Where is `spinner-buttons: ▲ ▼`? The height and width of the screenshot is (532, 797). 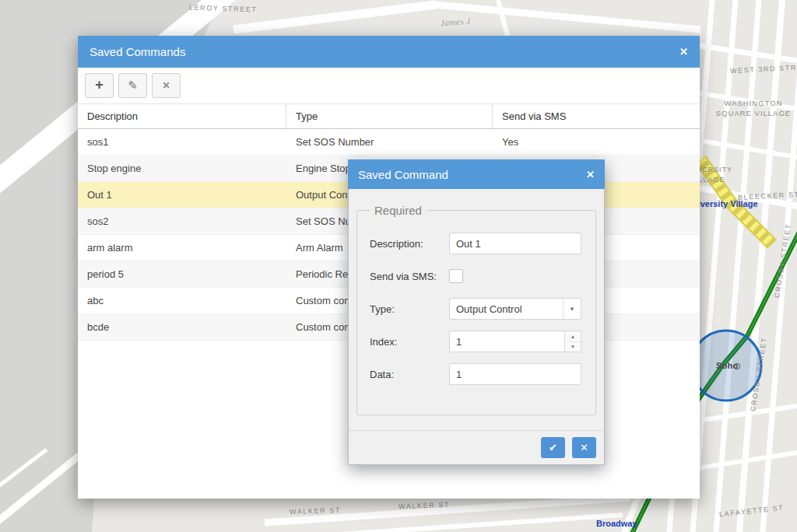 spinner-buttons: ▲ ▼ is located at coordinates (573, 341).